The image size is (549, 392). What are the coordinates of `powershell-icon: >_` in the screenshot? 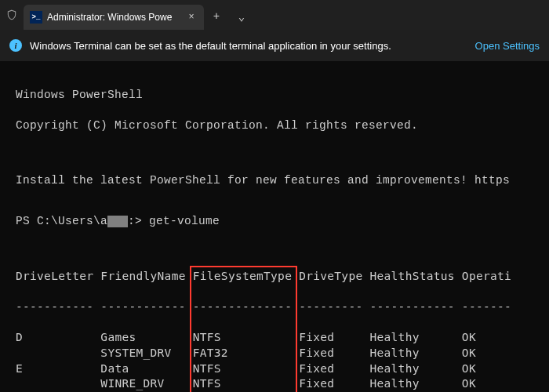 It's located at (36, 17).